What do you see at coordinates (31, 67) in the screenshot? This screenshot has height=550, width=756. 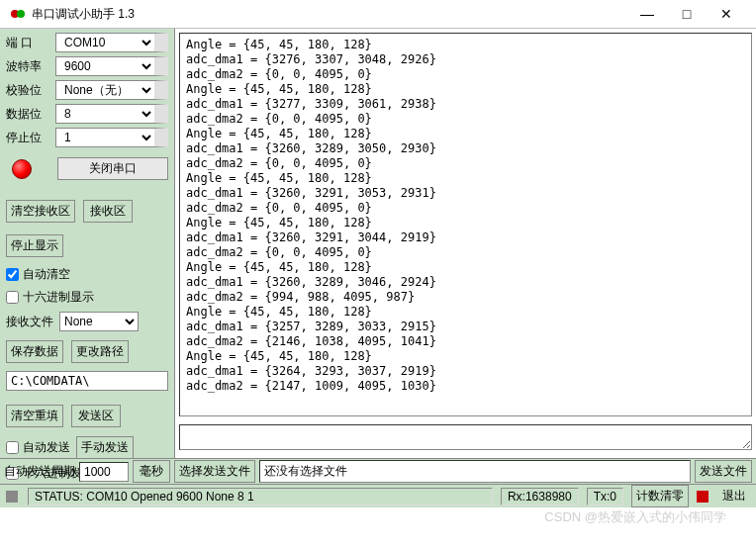 I see `baud-label: 波特率` at bounding box center [31, 67].